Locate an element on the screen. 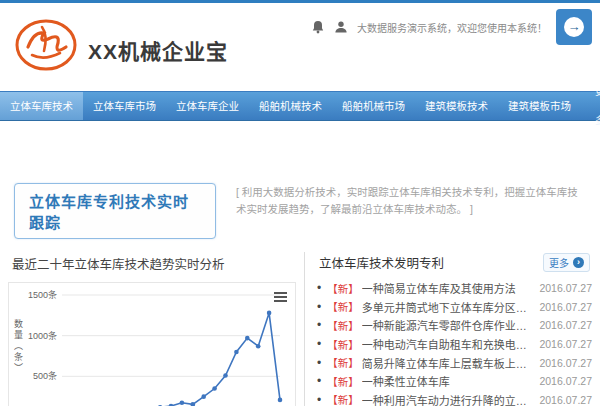 The image size is (600, 406). patent-item: 【新】一种柔性立体车库2016.07.27 is located at coordinates (454, 382).